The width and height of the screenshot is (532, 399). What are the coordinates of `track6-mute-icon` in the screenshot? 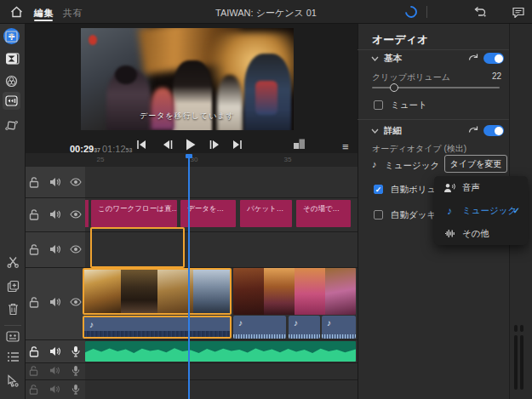 It's located at (54, 371).